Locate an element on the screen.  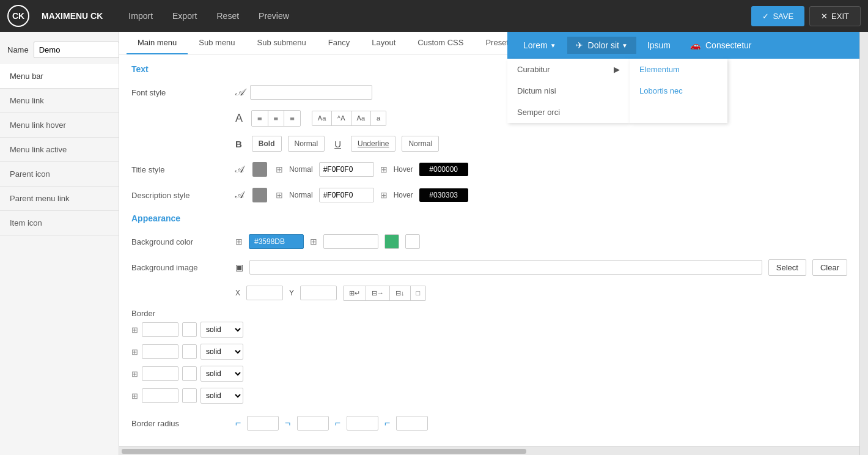
sidebar-item-menu-link-active: Menu link active is located at coordinates (59, 150).